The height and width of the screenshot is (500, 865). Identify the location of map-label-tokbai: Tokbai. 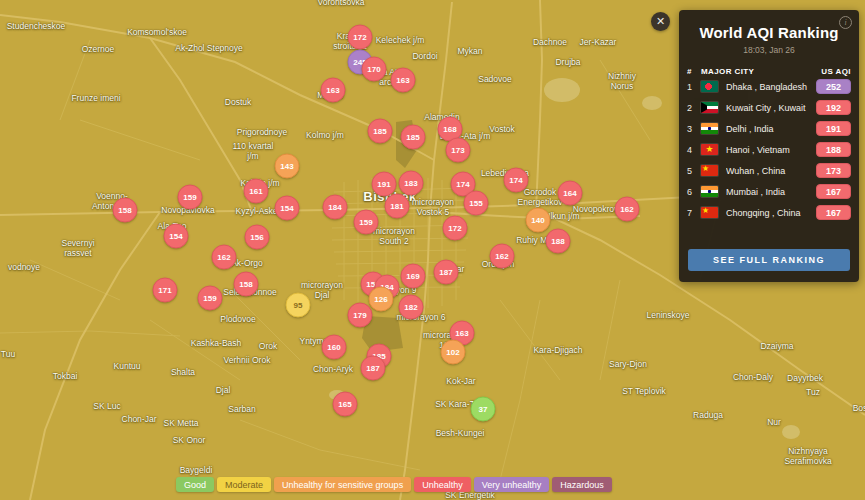
(66, 377).